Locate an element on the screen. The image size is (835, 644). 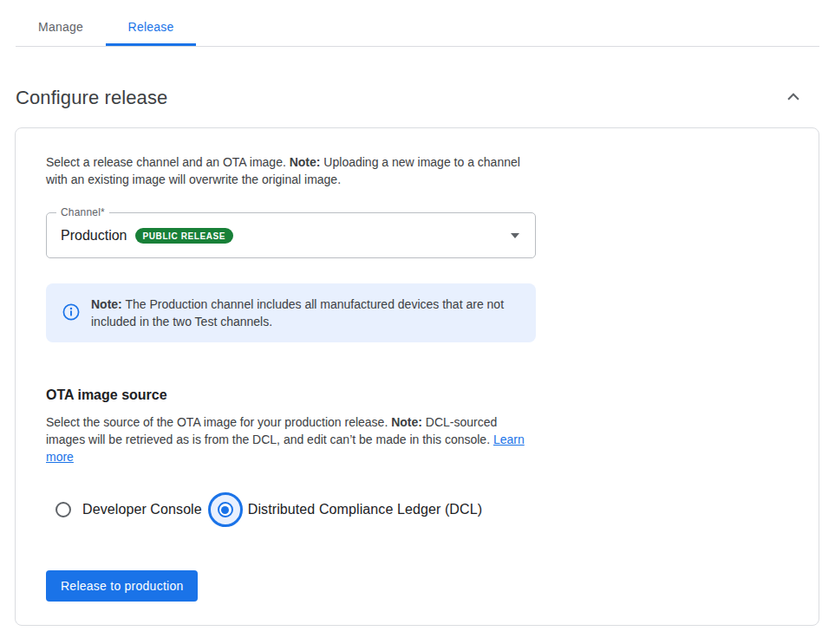
radio-dcl: Distributed Compliance Ledger (DCL) is located at coordinates (342, 510).